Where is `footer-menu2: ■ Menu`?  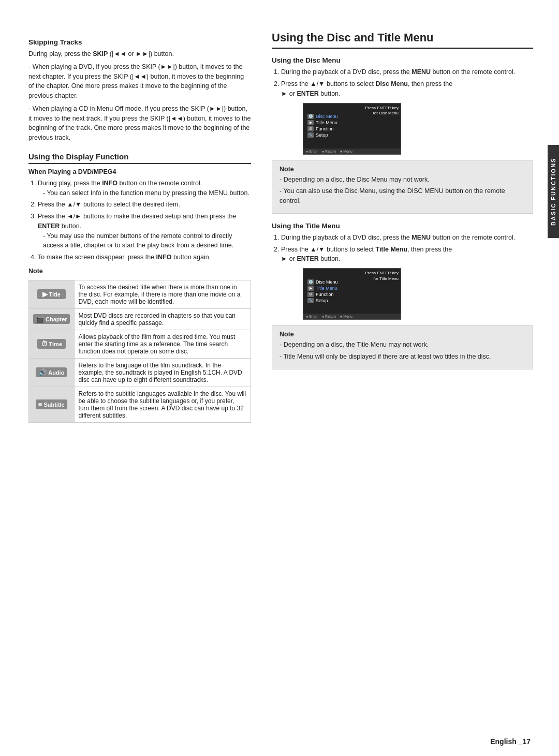
footer-menu2: ■ Menu is located at coordinates (346, 317).